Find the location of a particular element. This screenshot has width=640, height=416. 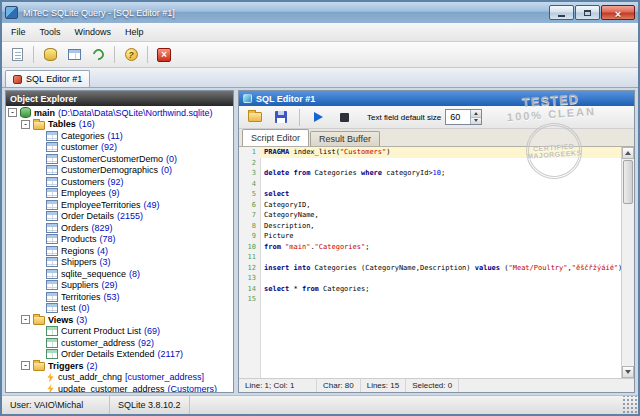

vertical-scrollbar is located at coordinates (628, 262).